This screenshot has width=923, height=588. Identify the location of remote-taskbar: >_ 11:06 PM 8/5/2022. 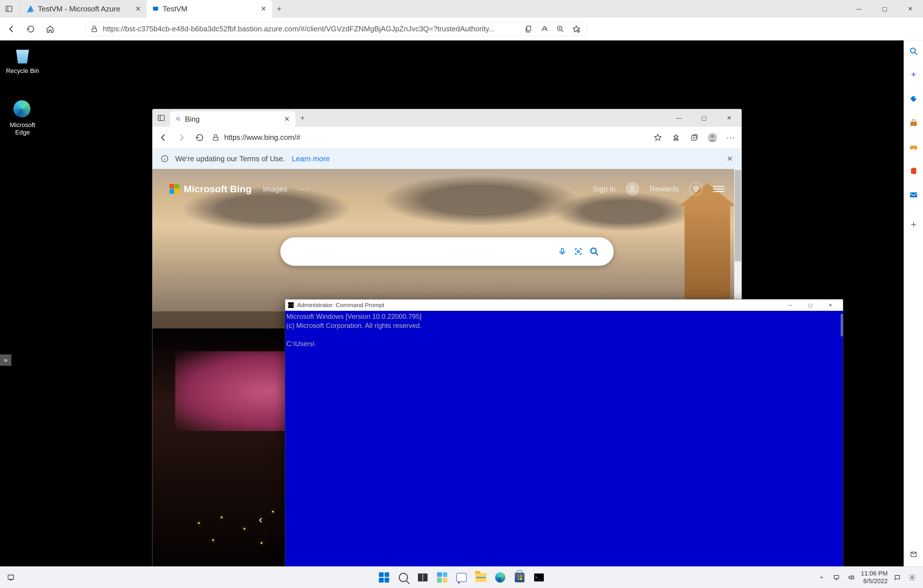
(462, 577).